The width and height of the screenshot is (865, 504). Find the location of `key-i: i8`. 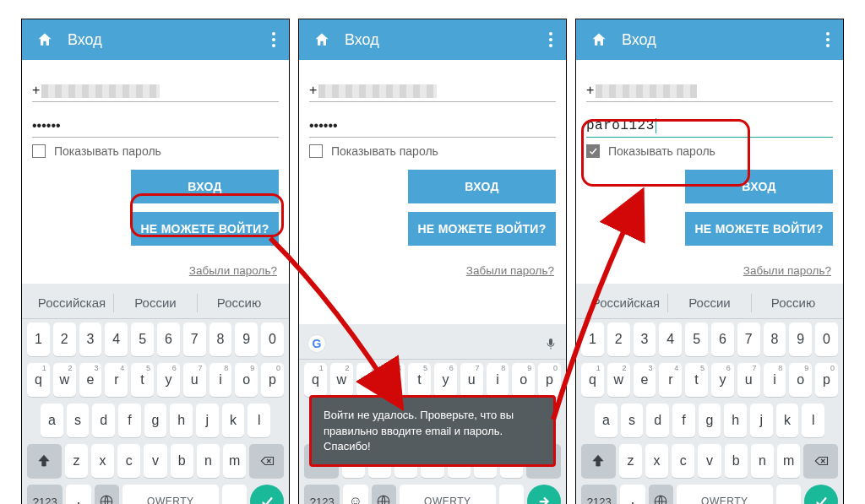

key-i: i8 is located at coordinates (221, 380).